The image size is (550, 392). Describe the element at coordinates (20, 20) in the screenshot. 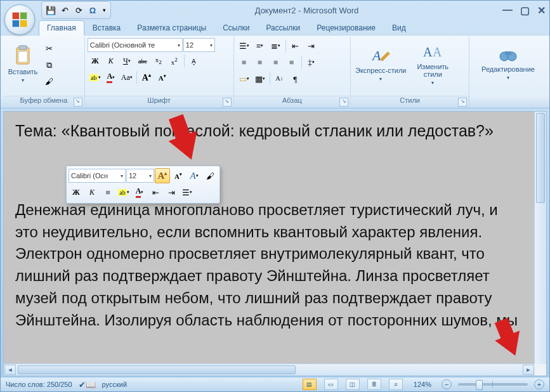

I see `office-button` at that location.